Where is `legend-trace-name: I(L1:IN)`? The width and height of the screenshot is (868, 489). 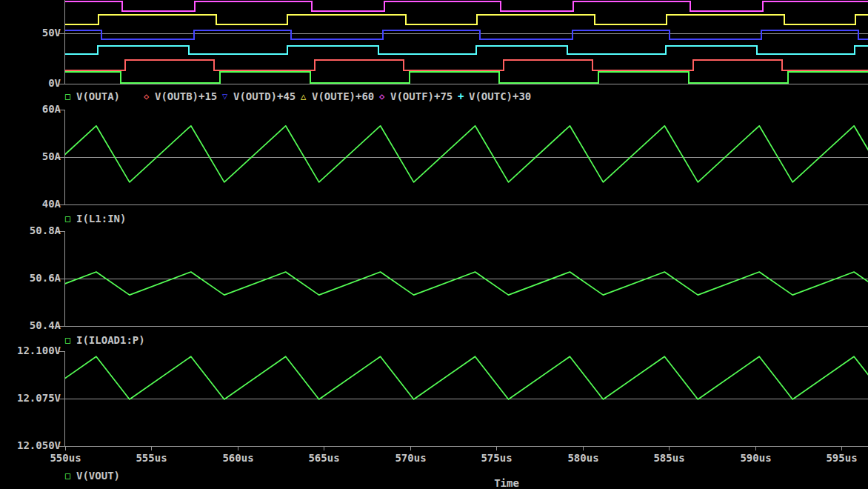
legend-trace-name: I(L1:IN) is located at coordinates (101, 219).